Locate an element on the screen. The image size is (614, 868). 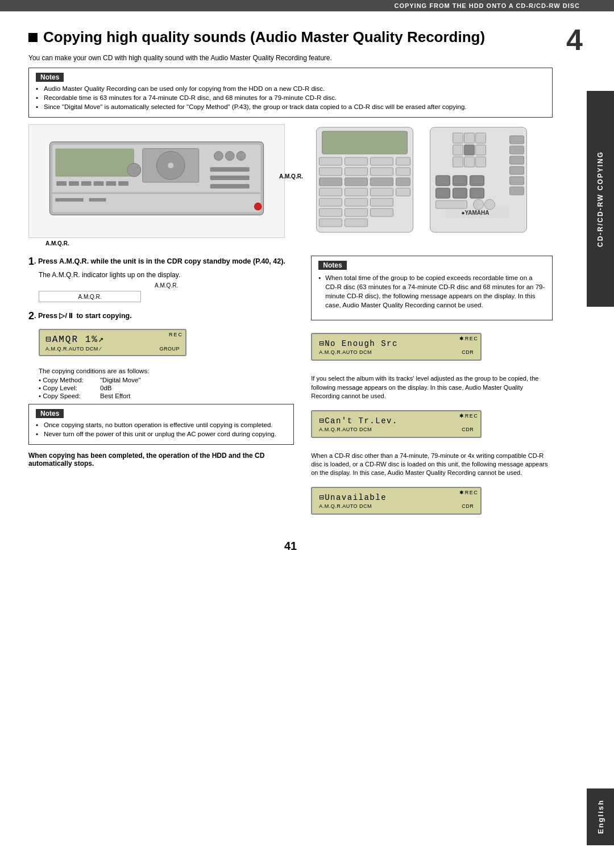
display-amqr: REC ⊟AMQR 1%↗ A.M.Q.R.AUTO DCM ⁄ GROUP is located at coordinates (113, 343).